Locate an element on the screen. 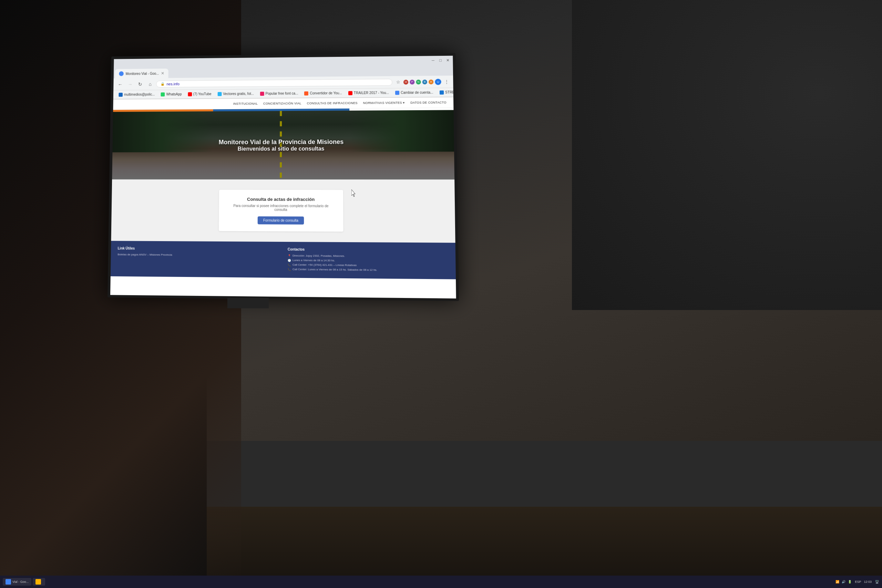 The height and width of the screenshot is (588, 882). extension-icon-3: N is located at coordinates (418, 82).